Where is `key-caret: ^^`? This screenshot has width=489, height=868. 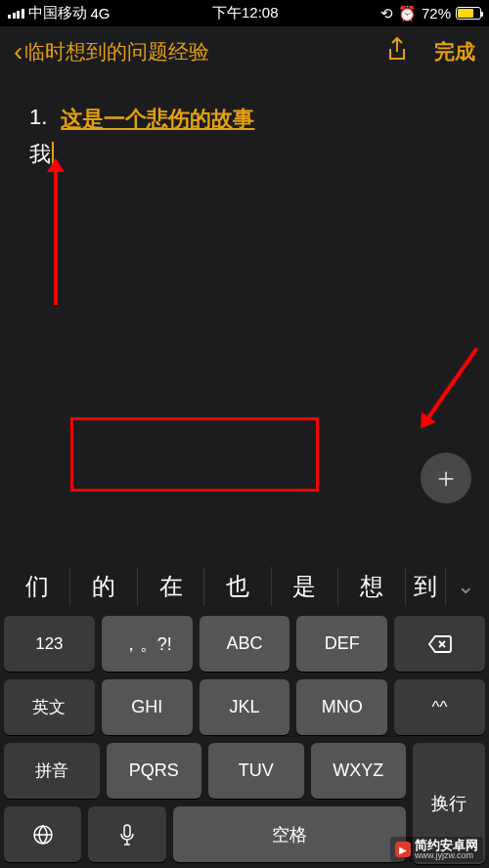 key-caret: ^^ is located at coordinates (440, 708).